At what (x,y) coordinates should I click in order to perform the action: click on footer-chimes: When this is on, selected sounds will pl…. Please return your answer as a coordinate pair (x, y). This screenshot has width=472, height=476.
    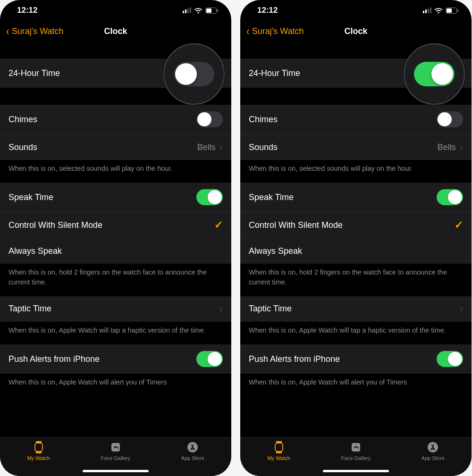
    Looking at the image, I should click on (356, 171).